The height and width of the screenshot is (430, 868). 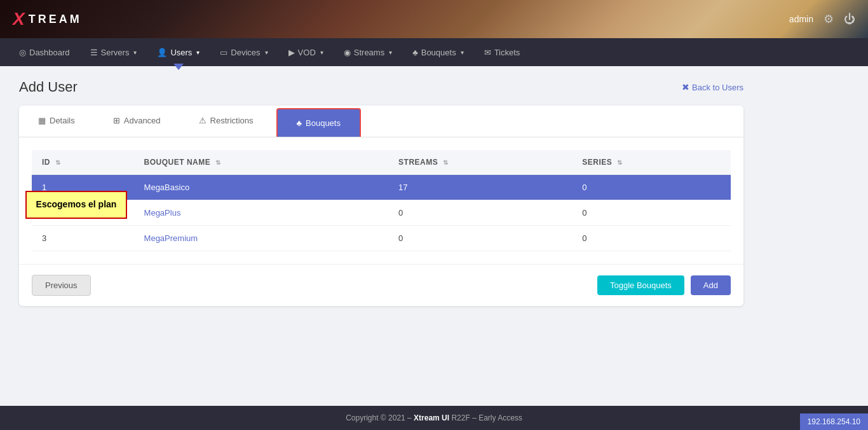 I want to click on tickets-icon: ✉, so click(x=488, y=52).